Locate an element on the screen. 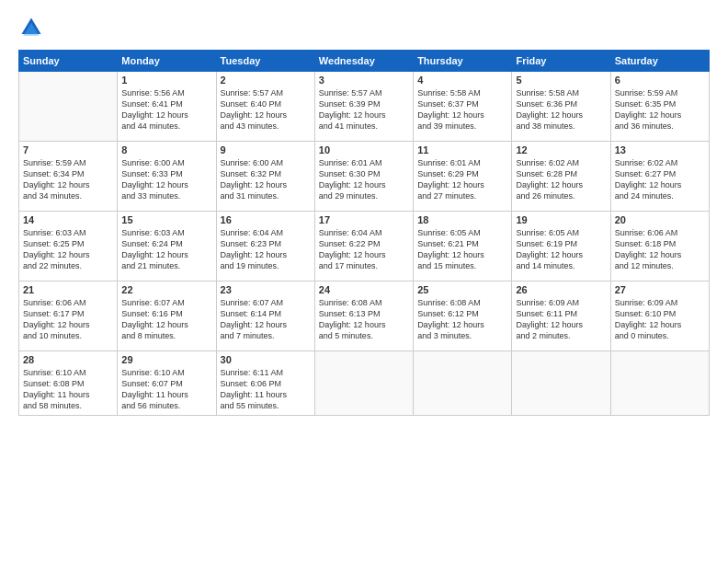 The height and width of the screenshot is (563, 728). day-number: 26 is located at coordinates (561, 290).